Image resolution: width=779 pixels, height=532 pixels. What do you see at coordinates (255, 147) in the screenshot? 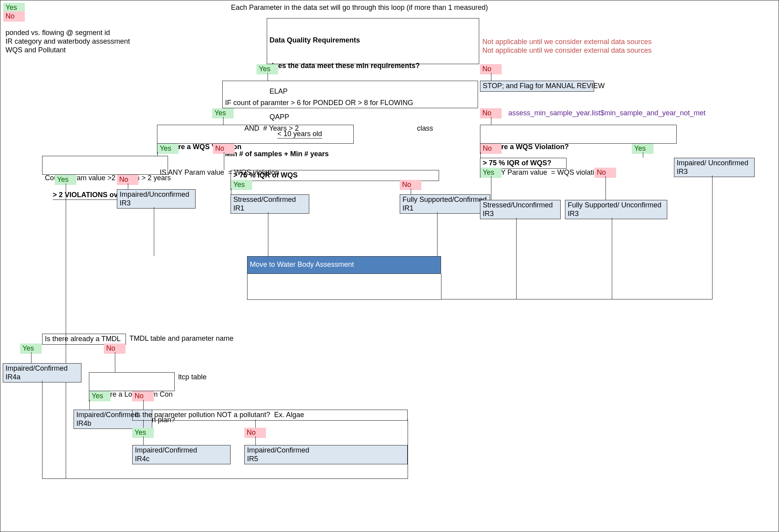
I see `wqs-left-heading: Is there a WQS Violation` at bounding box center [255, 147].